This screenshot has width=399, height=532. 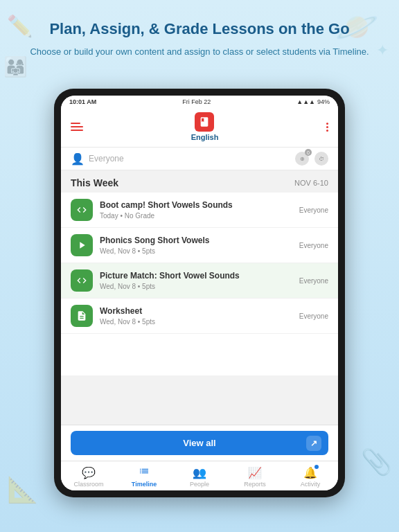 I want to click on lesson-icon-doc, so click(x=82, y=316).